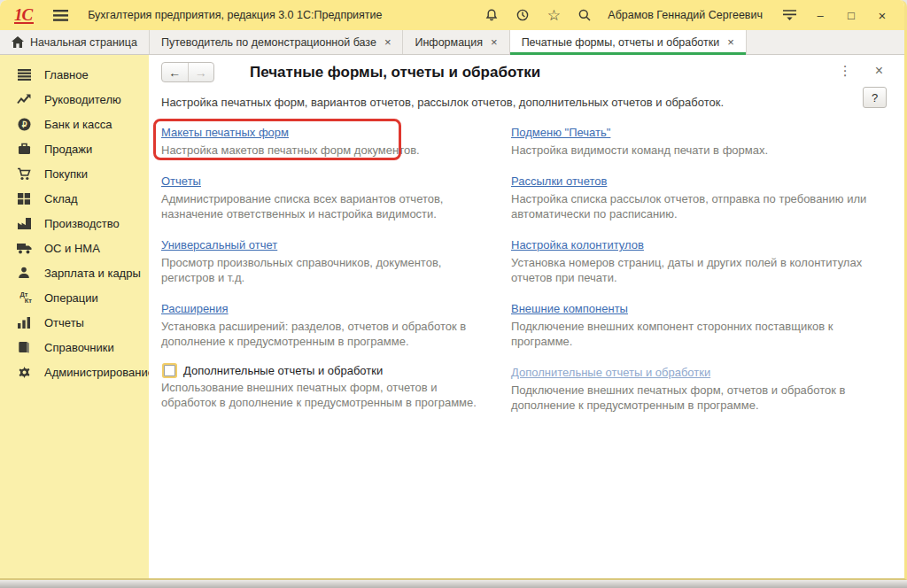 The height and width of the screenshot is (588, 907). What do you see at coordinates (60, 16) in the screenshot?
I see `main-menu-button` at bounding box center [60, 16].